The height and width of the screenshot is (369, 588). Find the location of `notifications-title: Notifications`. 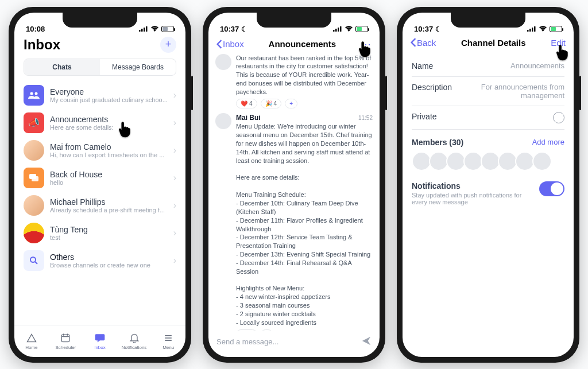

notifications-title: Notifications is located at coordinates (469, 186).